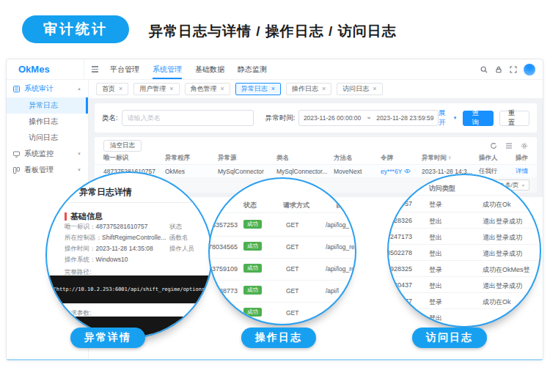 The width and height of the screenshot is (550, 392). I want to click on tab-roles: 角色管理×, so click(208, 89).